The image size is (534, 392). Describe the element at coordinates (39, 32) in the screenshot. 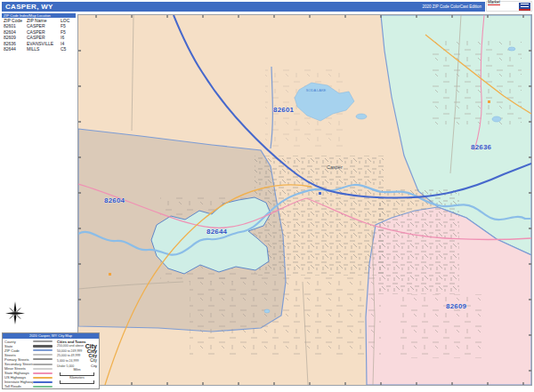

I see `zip-code-index: ZIP Code Index/Map Location ZIP Code ZIP…` at that location.